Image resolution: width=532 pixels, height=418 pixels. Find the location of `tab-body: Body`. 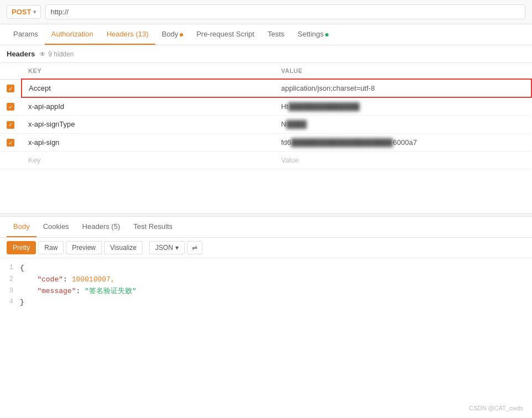

tab-body: Body is located at coordinates (173, 34).